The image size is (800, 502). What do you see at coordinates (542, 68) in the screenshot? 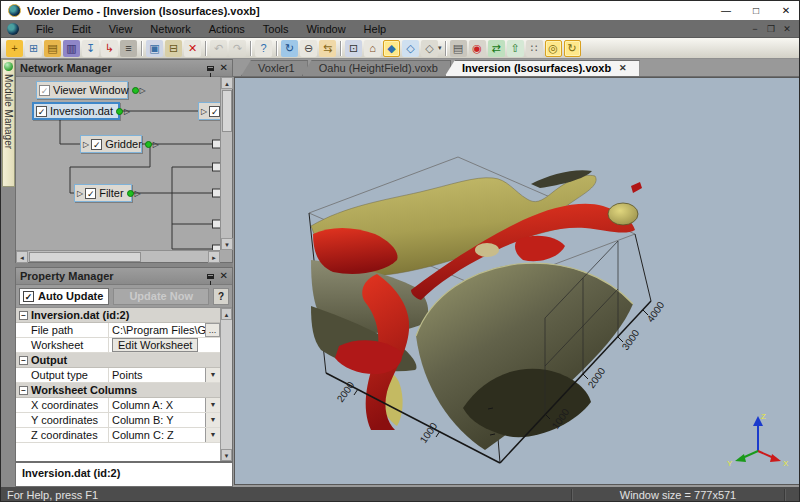
I see `document-tab-2: Inversion (Isosurfaces).voxb✕` at bounding box center [542, 68].